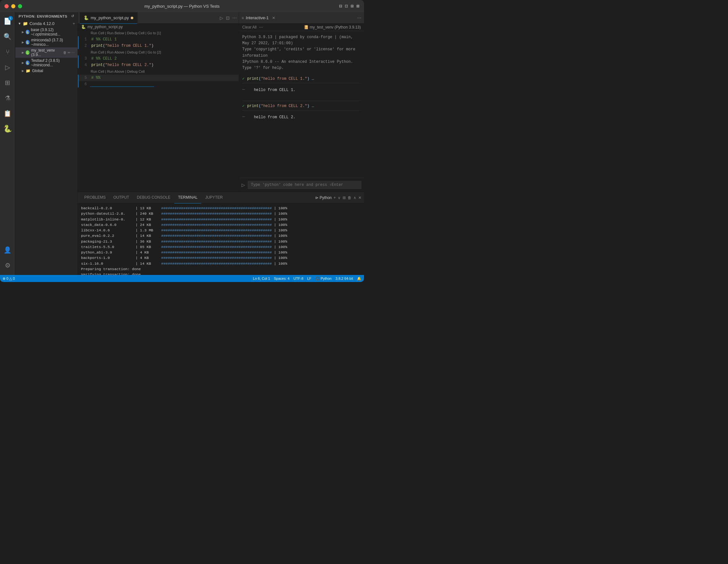  Describe the element at coordinates (154, 198) in the screenshot. I see `tab-debug-console: DEBUG CONSOLE` at that location.